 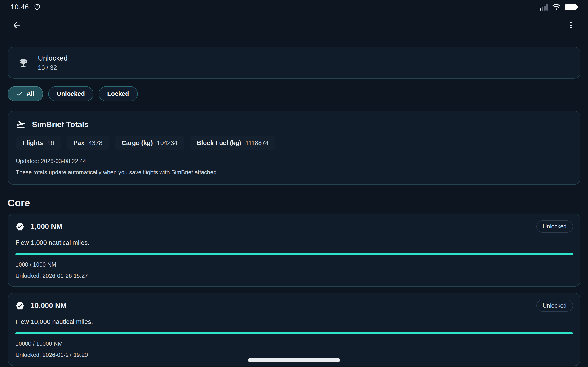 I want to click on filter-chip-unlocked: Unlocked, so click(x=71, y=94).